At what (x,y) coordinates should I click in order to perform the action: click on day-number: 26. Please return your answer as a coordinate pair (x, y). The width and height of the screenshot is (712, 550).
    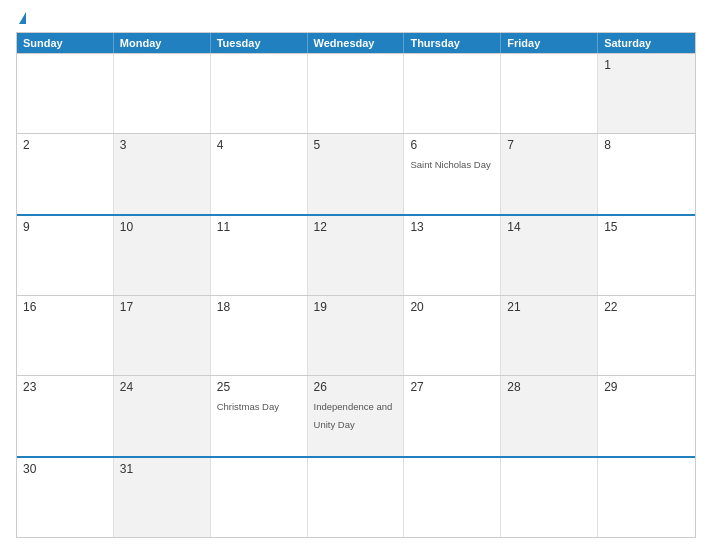
    Looking at the image, I should click on (356, 387).